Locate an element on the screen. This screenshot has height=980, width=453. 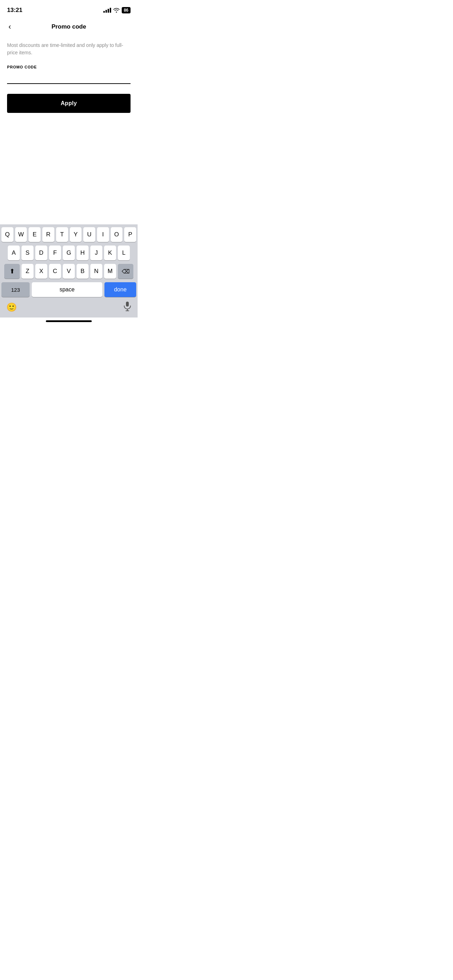
shift-key: ⬆ is located at coordinates (12, 272).